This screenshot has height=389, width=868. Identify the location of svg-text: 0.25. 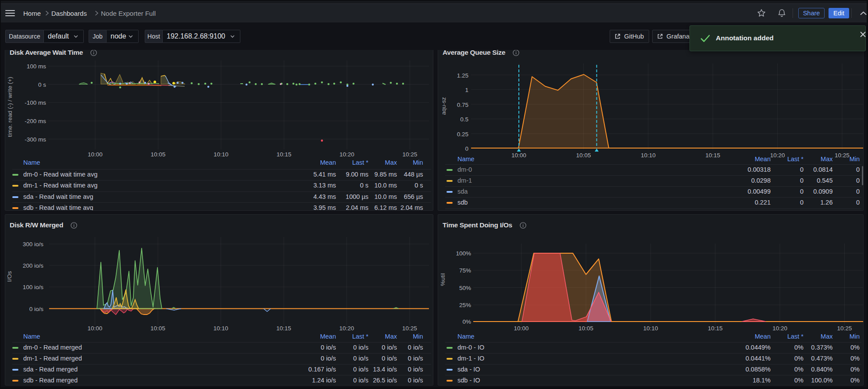
(463, 134).